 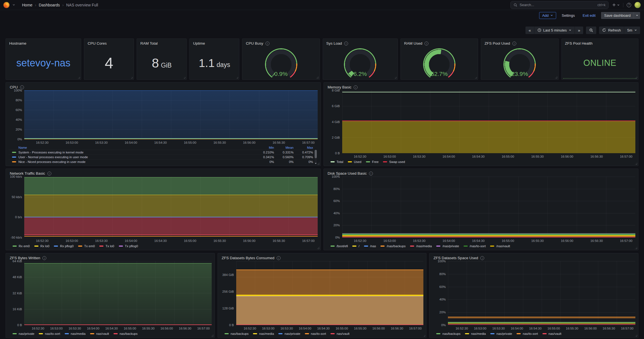 I want to click on panel-title: CPU Busy, so click(x=254, y=44).